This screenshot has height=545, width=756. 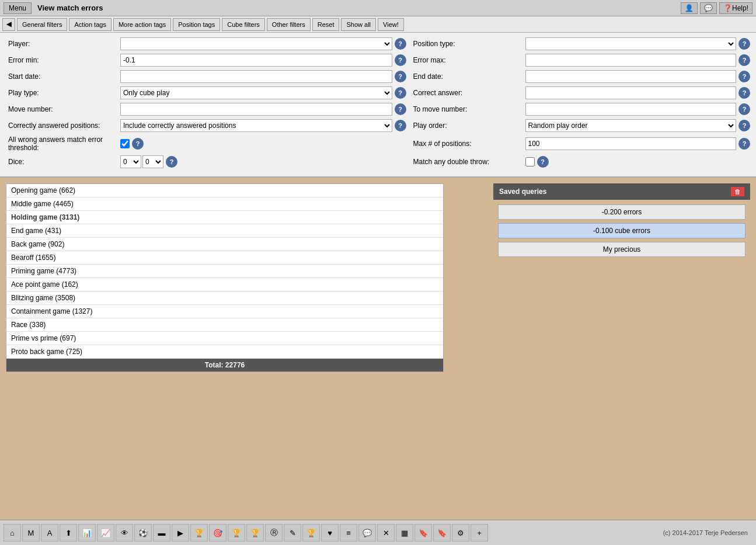 I want to click on error-min-help-button: ?, so click(x=400, y=60).